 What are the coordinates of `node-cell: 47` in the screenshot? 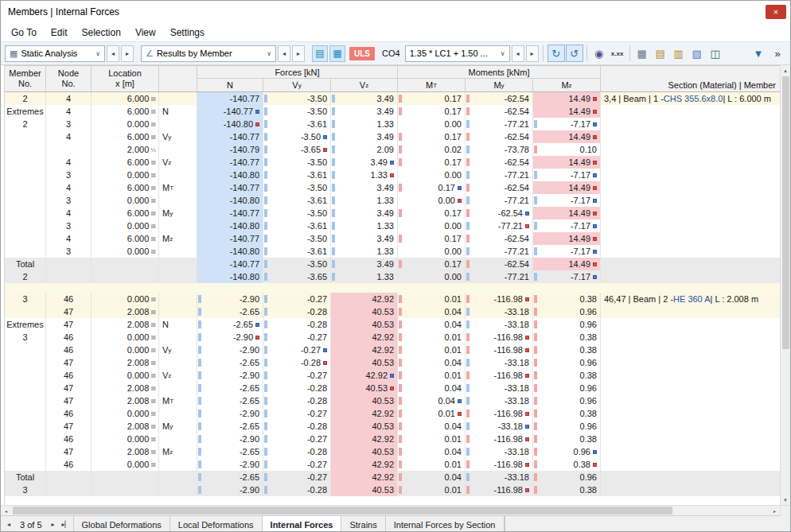 It's located at (68, 388).